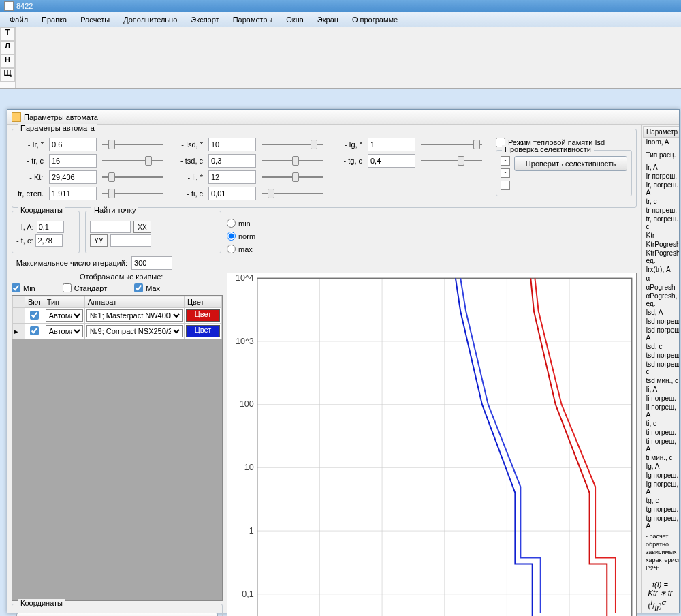 Image resolution: width=681 pixels, height=616 pixels. Describe the element at coordinates (7, 61) in the screenshot. I see `tool-n: Н` at that location.